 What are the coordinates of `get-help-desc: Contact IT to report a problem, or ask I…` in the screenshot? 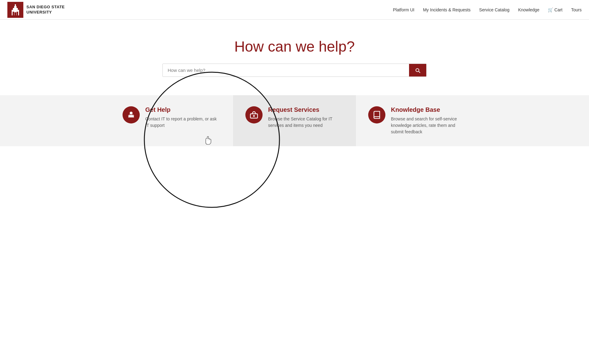 It's located at (183, 122).